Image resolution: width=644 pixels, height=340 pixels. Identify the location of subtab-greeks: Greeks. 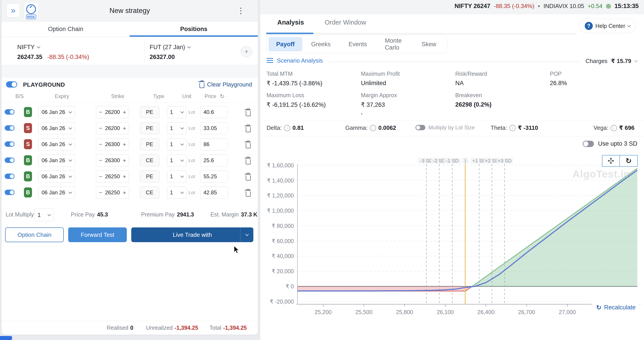
(321, 44).